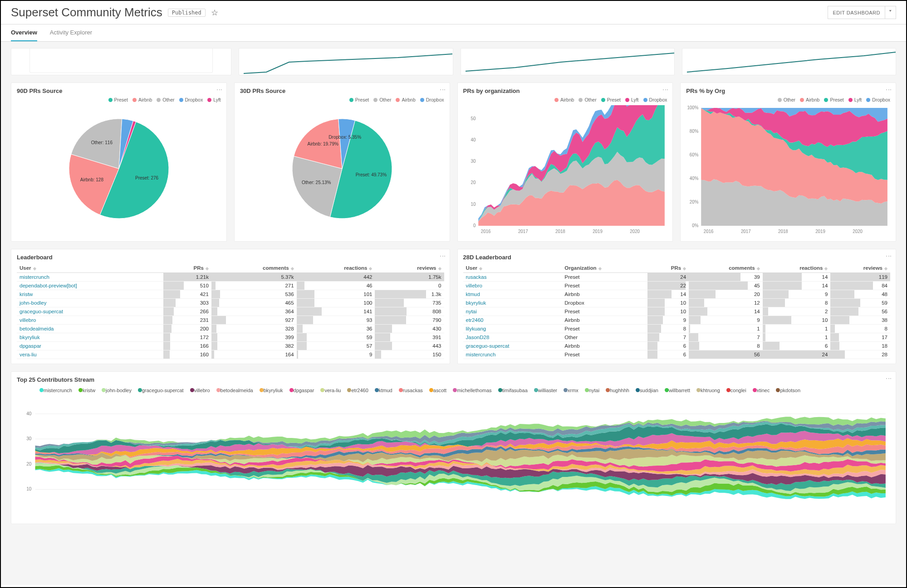  What do you see at coordinates (677, 337) in the screenshot?
I see `table-row: JasonD28Other77117` at bounding box center [677, 337].